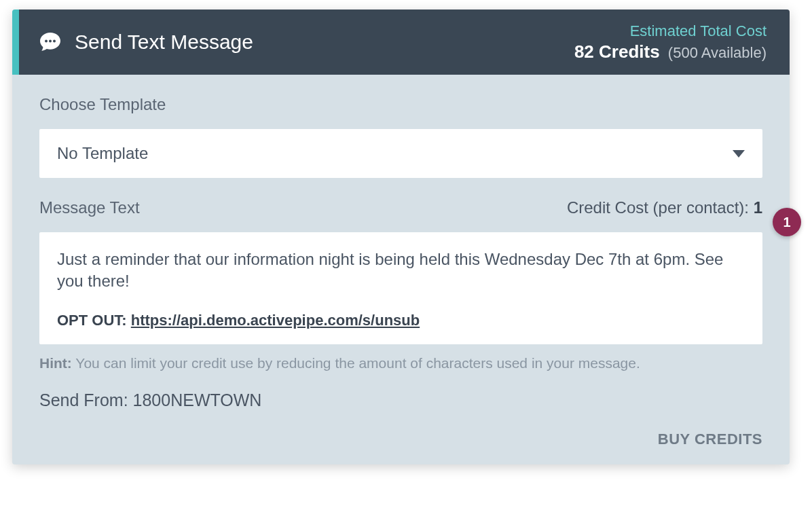 The image size is (812, 529). What do you see at coordinates (94, 321) in the screenshot?
I see `opt-out-label: OPT OUT:` at bounding box center [94, 321].